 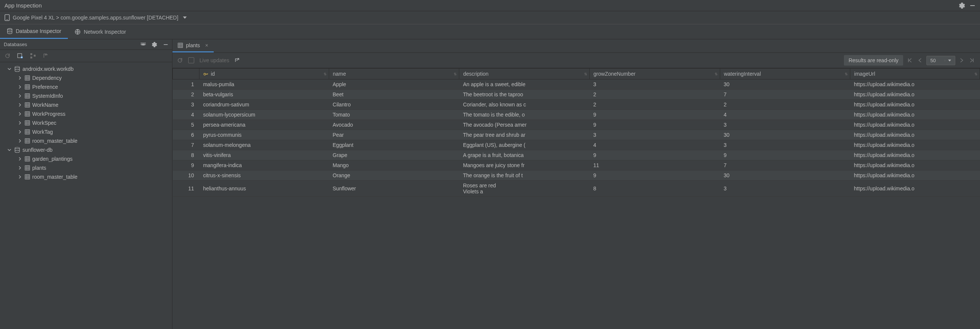 What do you see at coordinates (191, 60) in the screenshot?
I see `live-updates-checkbox` at bounding box center [191, 60].